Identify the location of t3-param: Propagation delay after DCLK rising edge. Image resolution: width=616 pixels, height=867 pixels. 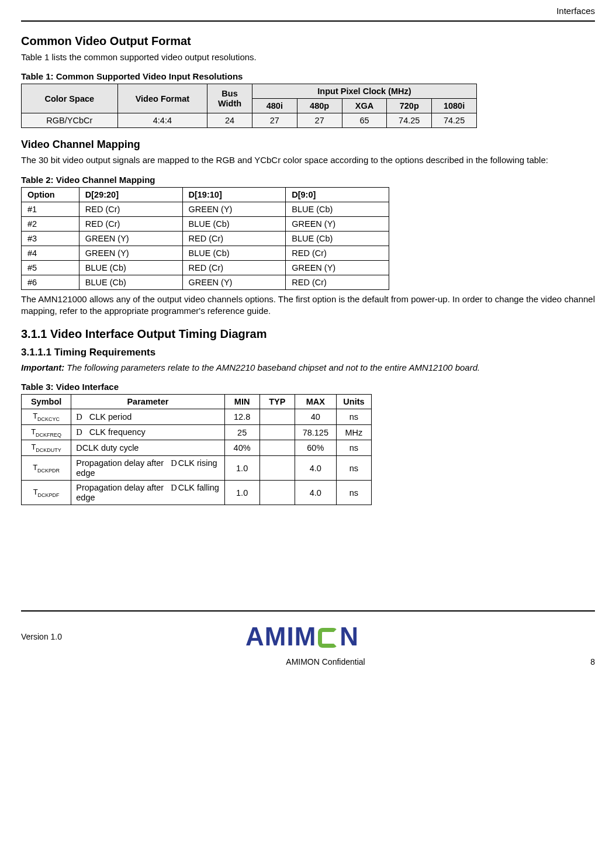
(148, 468).